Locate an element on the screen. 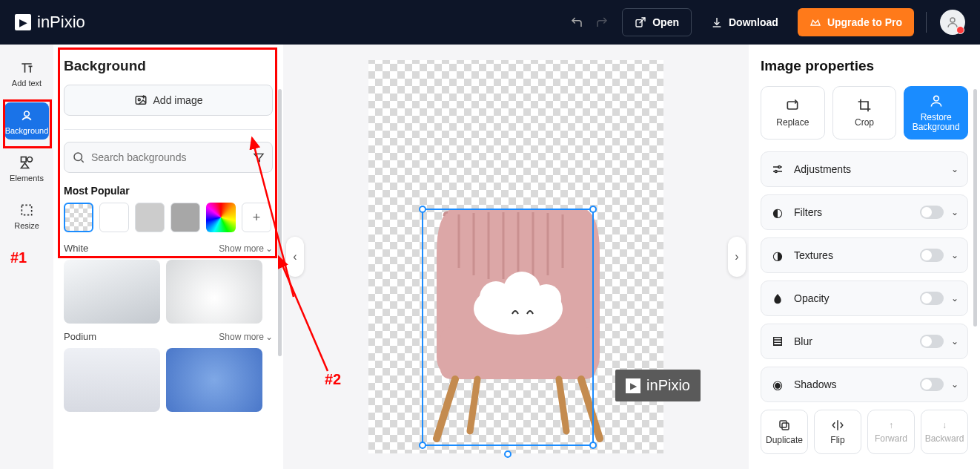 Image resolution: width=980 pixels, height=469 pixels. forward-button: ↑ Forward is located at coordinates (891, 432).